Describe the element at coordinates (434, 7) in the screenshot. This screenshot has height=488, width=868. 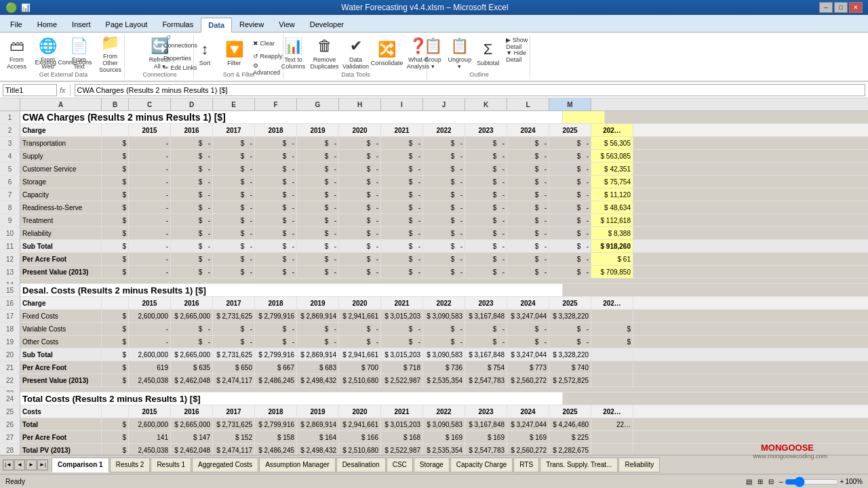
I see `title-bar: 🟢 📊 Water Forecasting v4.4.xlsm – Micros…` at that location.